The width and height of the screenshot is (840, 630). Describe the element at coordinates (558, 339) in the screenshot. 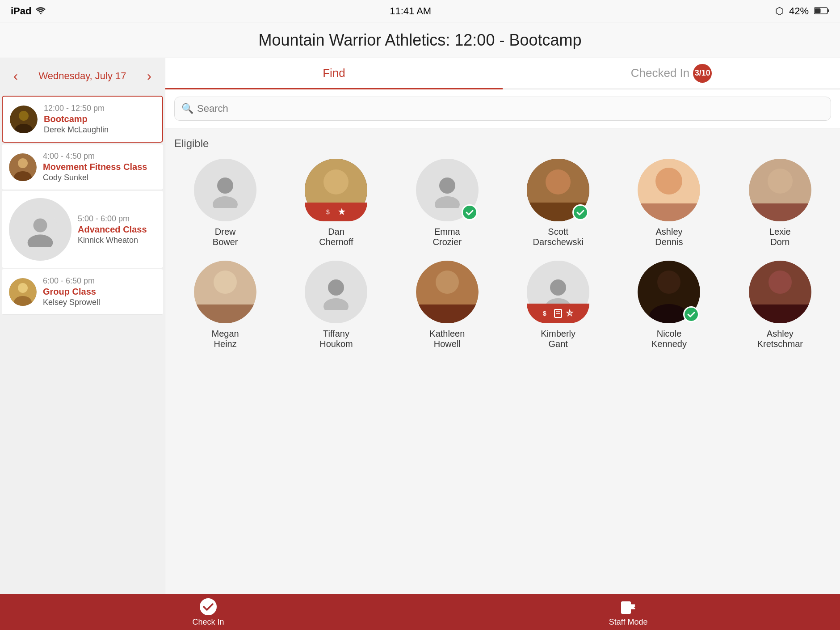

I see `member-name-kimberly-gant: KimberlyGant` at that location.